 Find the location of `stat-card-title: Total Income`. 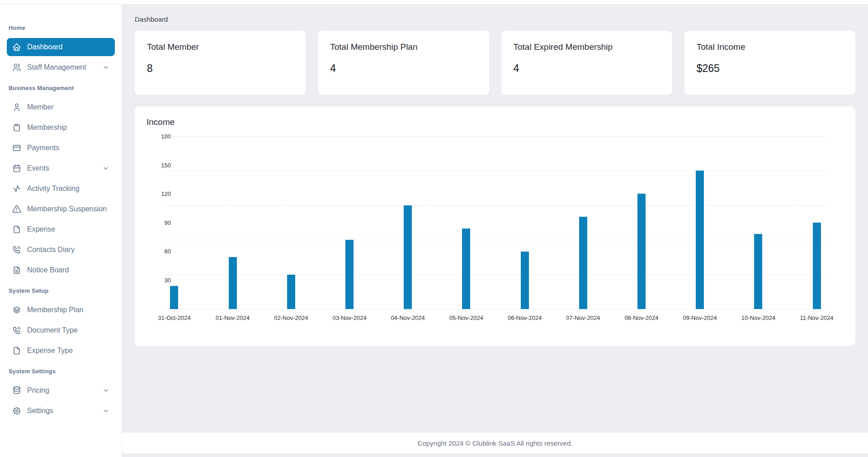

stat-card-title: Total Income is located at coordinates (770, 47).